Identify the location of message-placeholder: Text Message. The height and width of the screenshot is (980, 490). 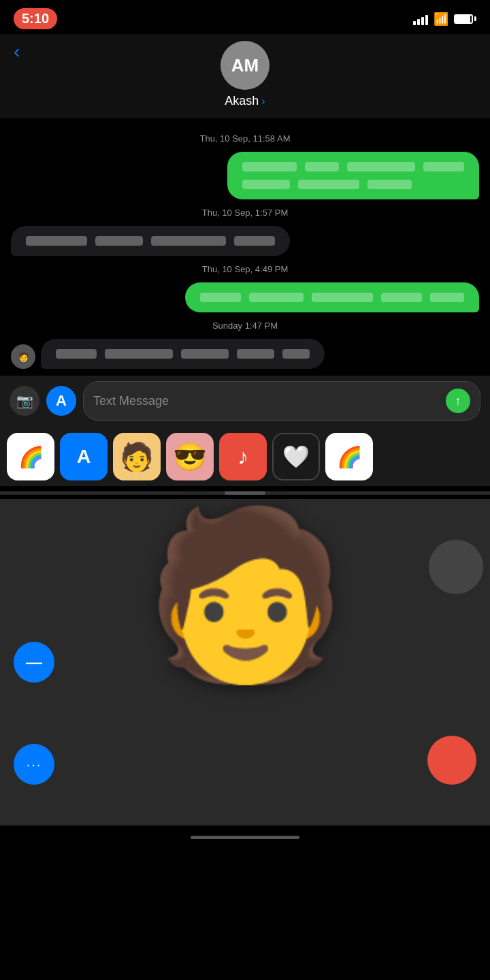
(131, 402).